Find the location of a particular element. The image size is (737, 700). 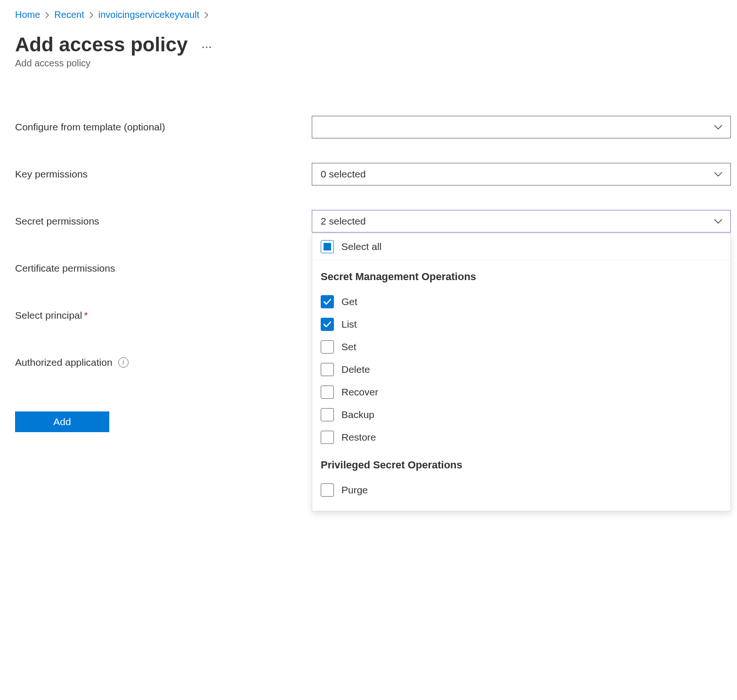

template-label: Configure from template (optional) is located at coordinates (90, 127).